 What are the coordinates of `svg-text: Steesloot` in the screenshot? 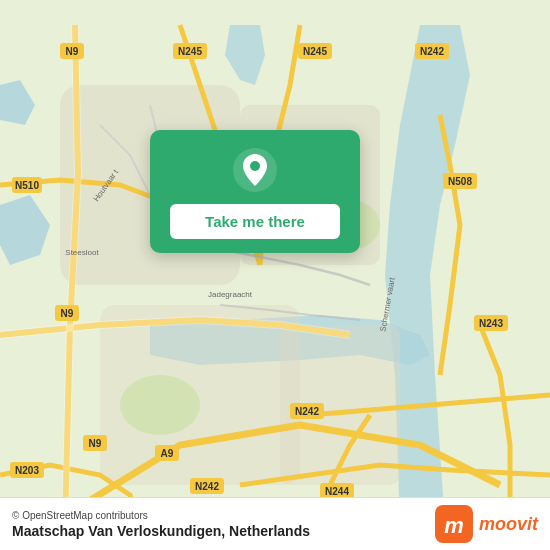 It's located at (82, 252).